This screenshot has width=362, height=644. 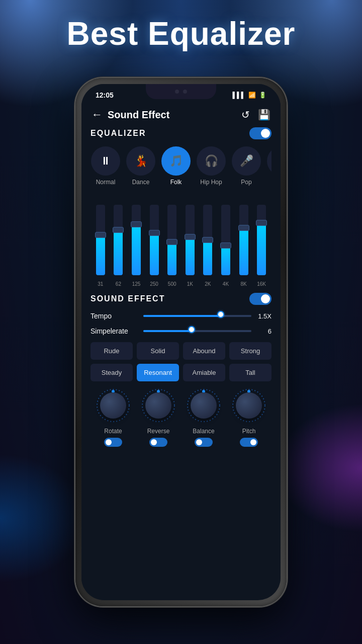 What do you see at coordinates (141, 166) in the screenshot?
I see `preset-dance: 💃 Dance` at bounding box center [141, 166].